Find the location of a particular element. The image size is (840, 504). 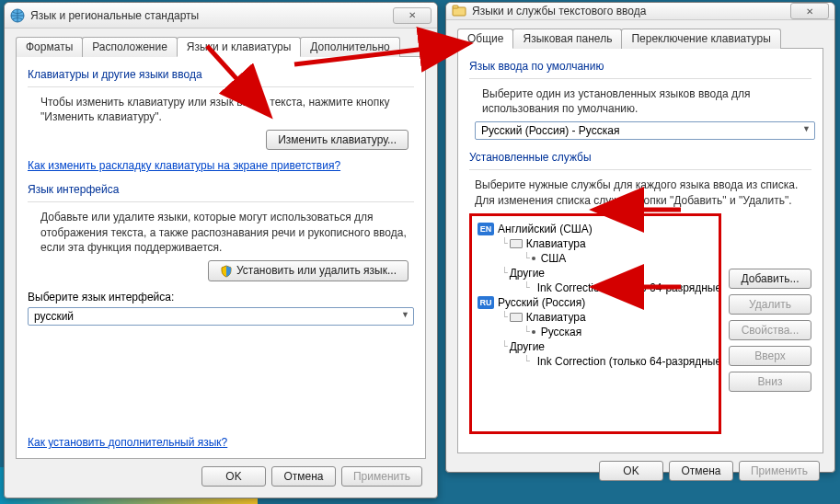

tabs-region: Форматы Расположение Языки и клавиатуры … is located at coordinates (221, 46).